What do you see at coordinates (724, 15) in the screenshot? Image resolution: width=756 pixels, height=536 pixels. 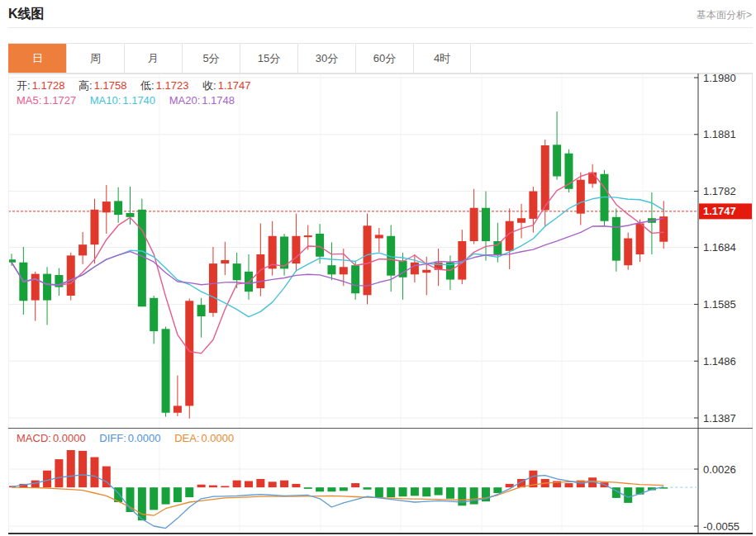 I see `fundamental-analysis-link: 基本面分析>` at bounding box center [724, 15].